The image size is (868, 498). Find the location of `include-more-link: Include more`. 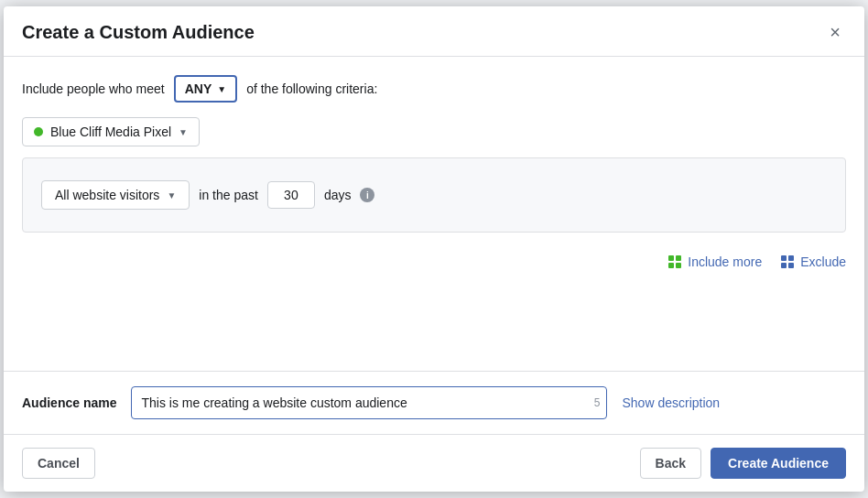

include-more-link: Include more is located at coordinates (714, 262).